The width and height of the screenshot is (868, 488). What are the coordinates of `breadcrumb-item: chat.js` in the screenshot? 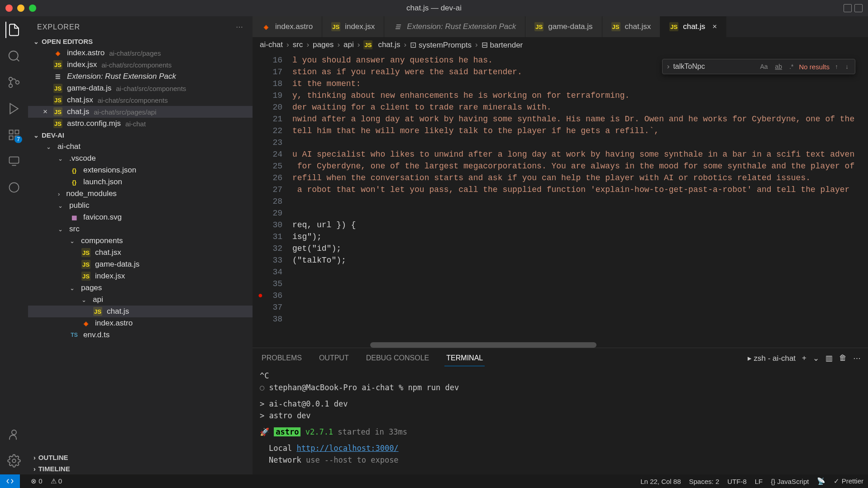 It's located at (389, 45).